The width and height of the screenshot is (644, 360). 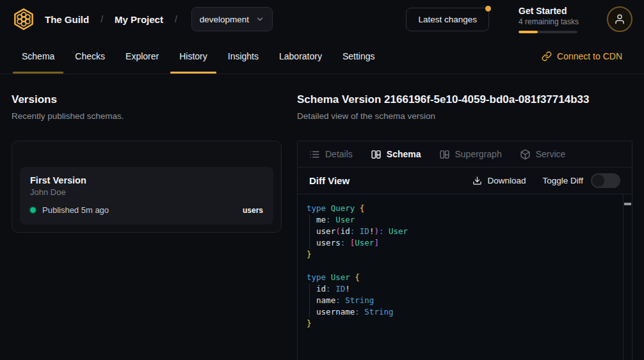 I want to click on target-nav: Schema Checks Explorer History Insights …, so click(x=322, y=56).